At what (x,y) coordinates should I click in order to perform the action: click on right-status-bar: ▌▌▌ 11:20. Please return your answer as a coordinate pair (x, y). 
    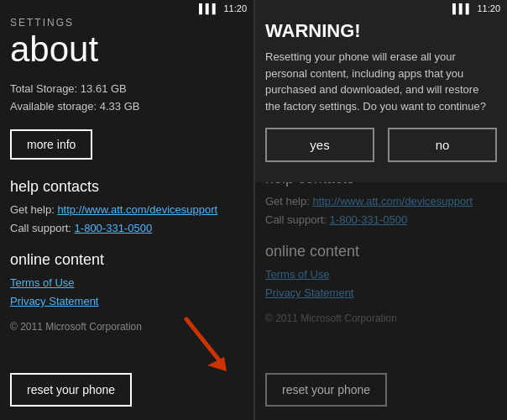
    Looking at the image, I should click on (381, 8).